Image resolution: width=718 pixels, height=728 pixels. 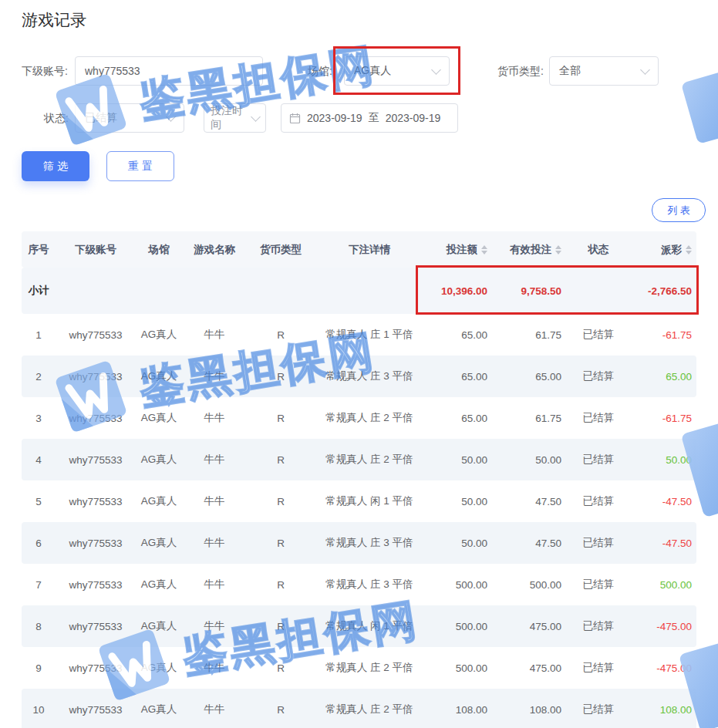 What do you see at coordinates (295, 119) in the screenshot?
I see `calendar-icon` at bounding box center [295, 119].